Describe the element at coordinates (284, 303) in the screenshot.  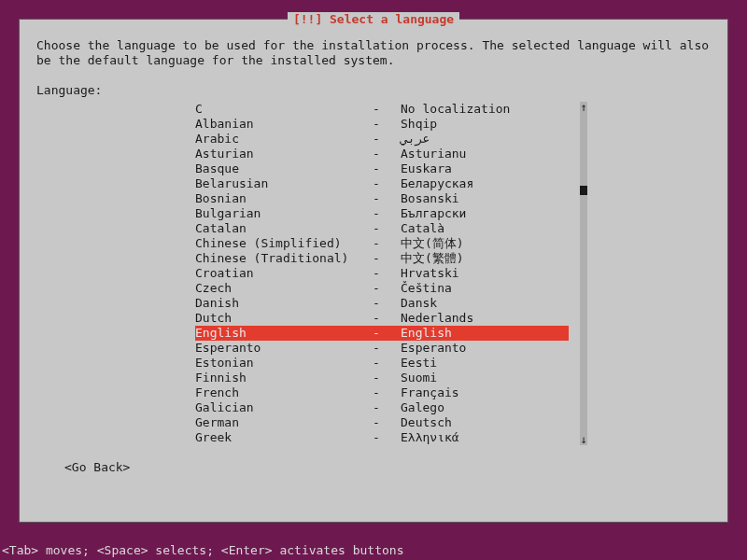
I see `language-name: Danish` at that location.